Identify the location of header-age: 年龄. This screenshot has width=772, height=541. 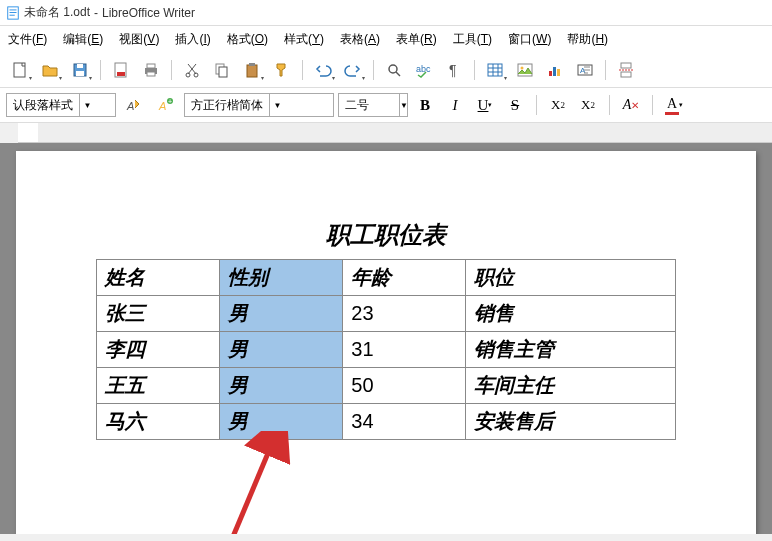
(404, 278).